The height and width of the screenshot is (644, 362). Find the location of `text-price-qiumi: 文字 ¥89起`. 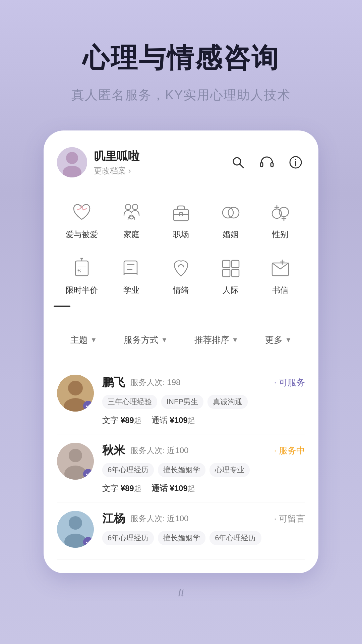

text-price-qiumi: 文字 ¥89起 is located at coordinates (122, 488).